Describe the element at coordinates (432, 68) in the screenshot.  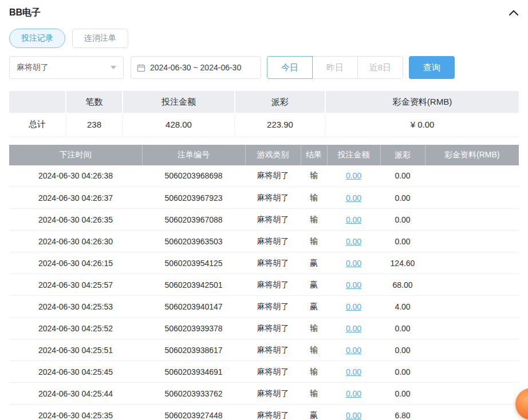
I see `search-button: 查询` at that location.